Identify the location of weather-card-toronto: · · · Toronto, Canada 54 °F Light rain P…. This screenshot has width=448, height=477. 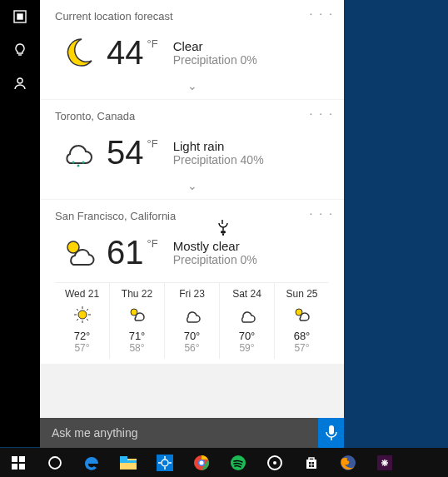
(192, 150).